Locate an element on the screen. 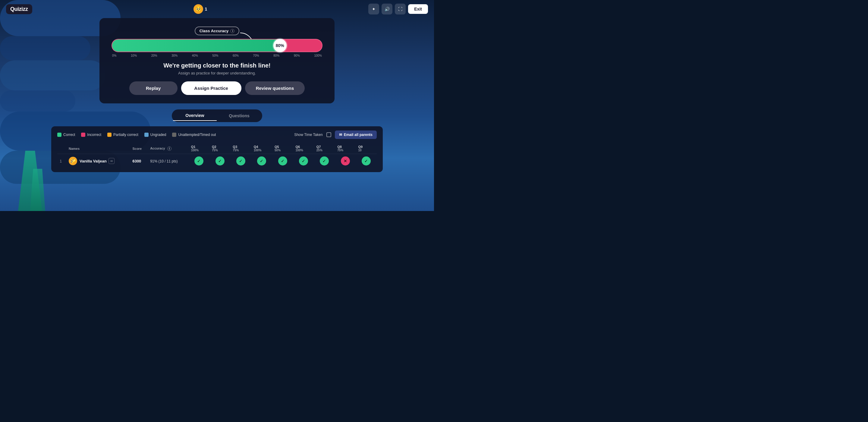 The image size is (868, 422). correct-dot is located at coordinates (59, 135).